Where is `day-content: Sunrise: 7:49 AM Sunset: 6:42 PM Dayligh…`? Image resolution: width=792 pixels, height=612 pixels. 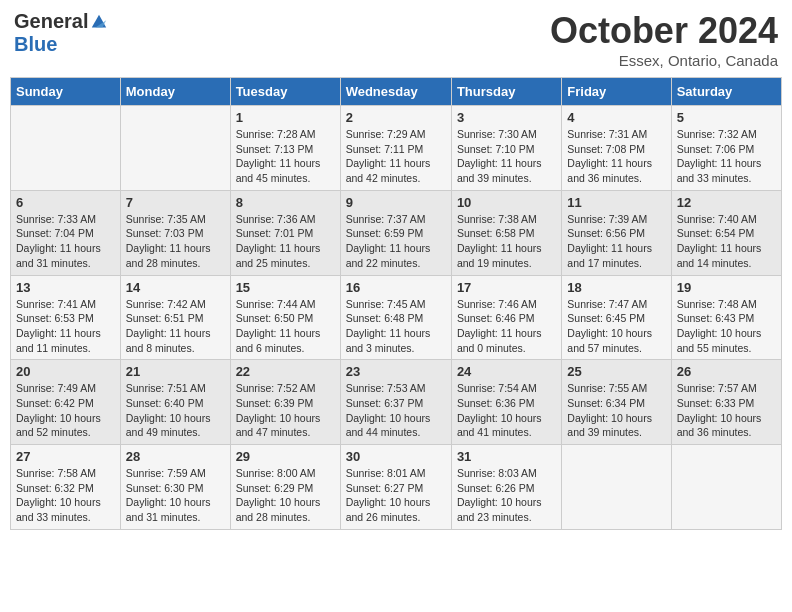 day-content: Sunrise: 7:49 AM Sunset: 6:42 PM Dayligh… is located at coordinates (66, 410).